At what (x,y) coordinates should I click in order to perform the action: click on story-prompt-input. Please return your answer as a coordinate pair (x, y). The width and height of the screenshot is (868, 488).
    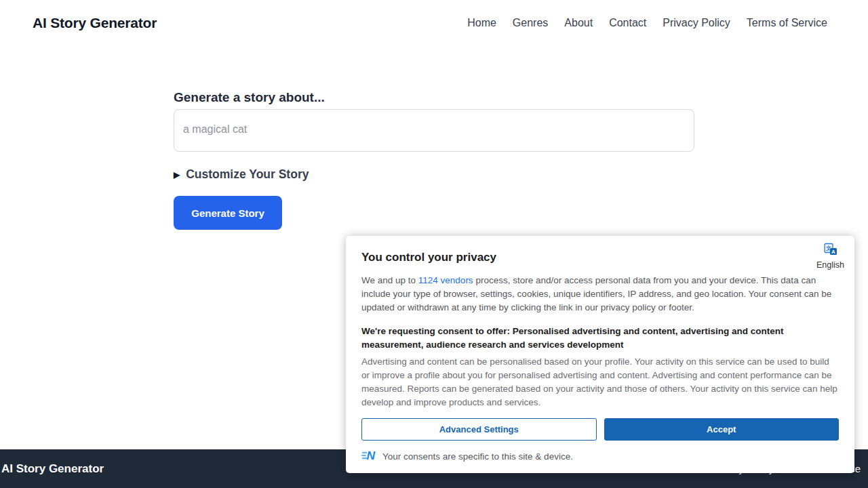
    Looking at the image, I should click on (434, 130).